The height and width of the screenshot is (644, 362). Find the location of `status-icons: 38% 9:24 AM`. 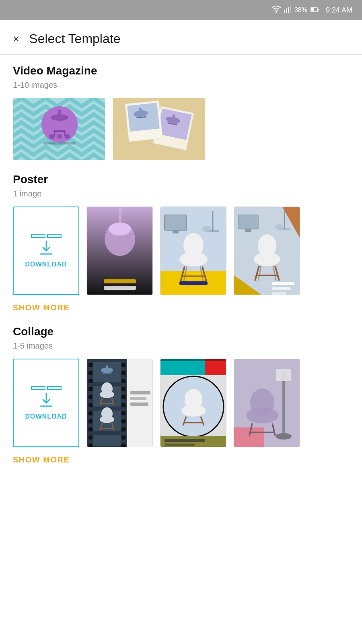

status-icons: 38% 9:24 AM is located at coordinates (312, 10).